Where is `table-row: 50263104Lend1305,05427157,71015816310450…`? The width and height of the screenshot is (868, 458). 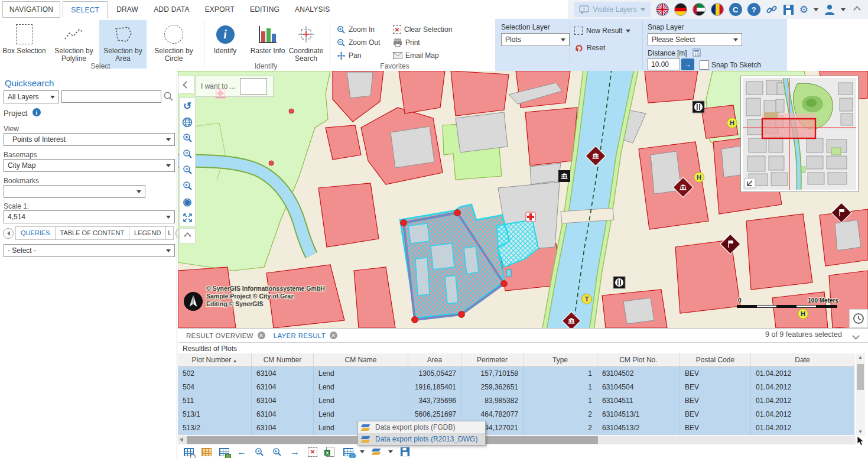
table-row: 50263104Lend1305,05427157,71015816310450… is located at coordinates (516, 373).